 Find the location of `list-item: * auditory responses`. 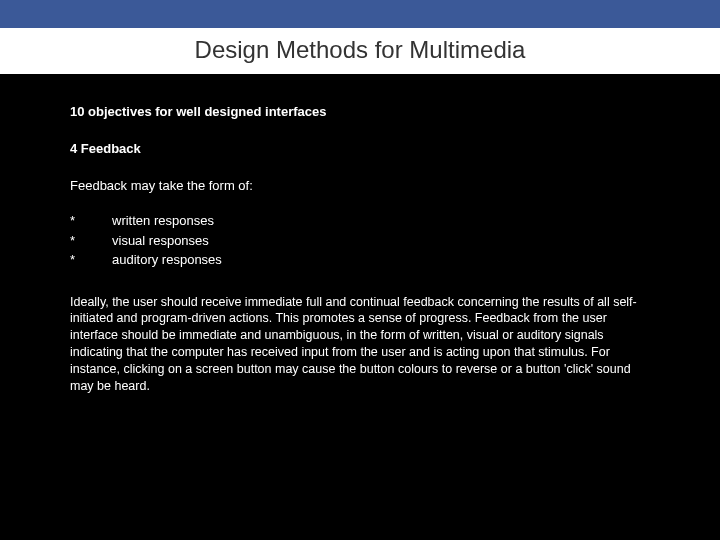

list-item: * auditory responses is located at coordinates (360, 260).